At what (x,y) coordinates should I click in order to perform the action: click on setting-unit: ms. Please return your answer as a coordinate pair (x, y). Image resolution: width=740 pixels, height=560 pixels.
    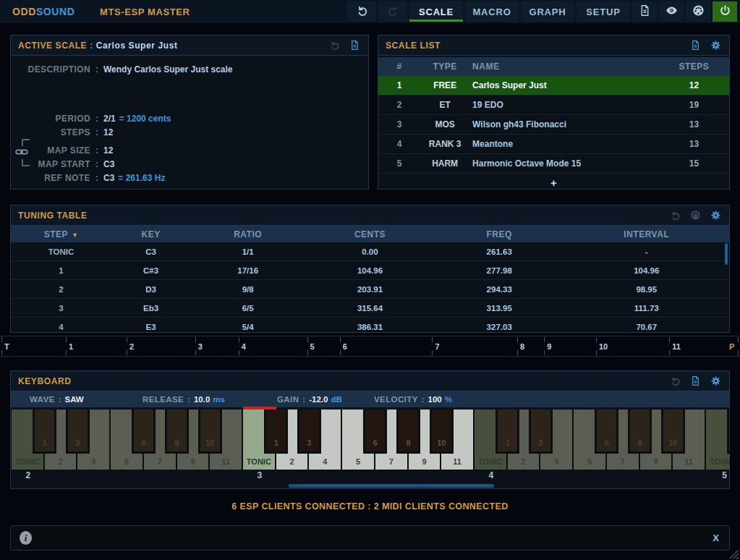
    Looking at the image, I should click on (218, 399).